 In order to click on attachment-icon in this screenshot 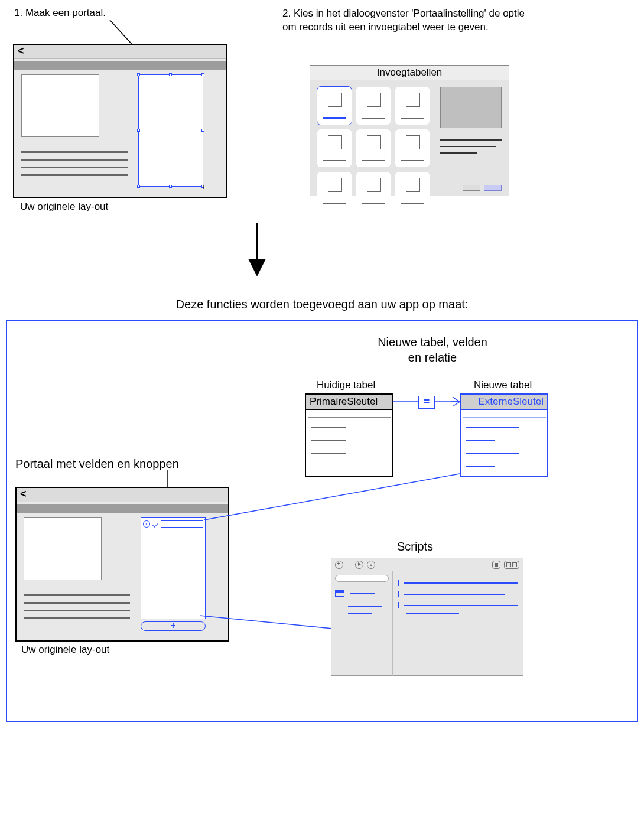, I will do `click(155, 523)`.